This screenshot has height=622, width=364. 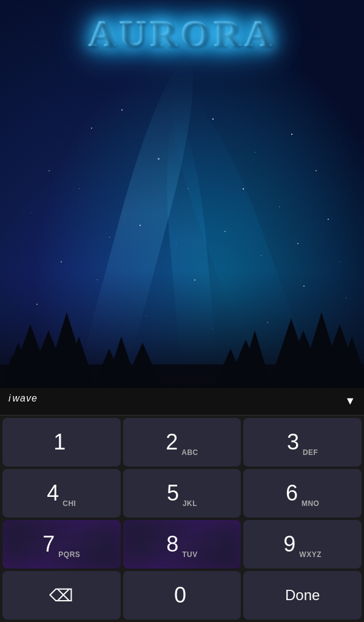 I want to click on wave-logo-symbol: i, so click(x=10, y=398).